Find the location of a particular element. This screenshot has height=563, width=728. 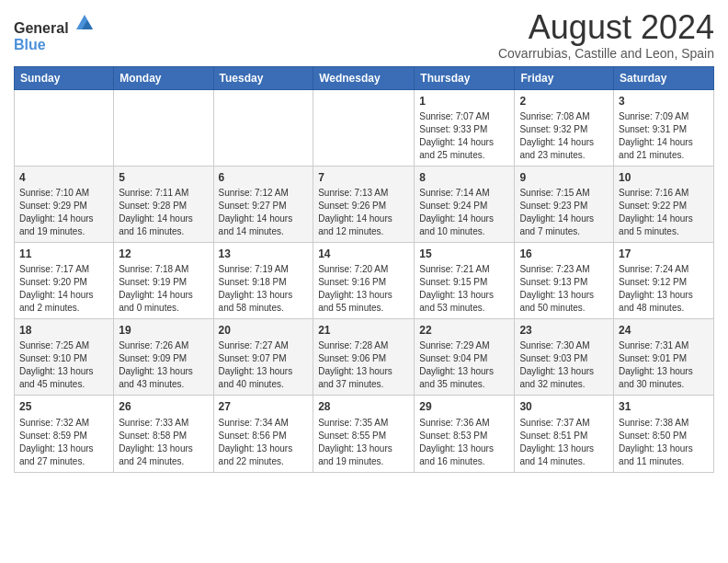

cell-content: Sunrise: 7:37 AM Sunset: 8:51 PM Dayligh… is located at coordinates (564, 442).